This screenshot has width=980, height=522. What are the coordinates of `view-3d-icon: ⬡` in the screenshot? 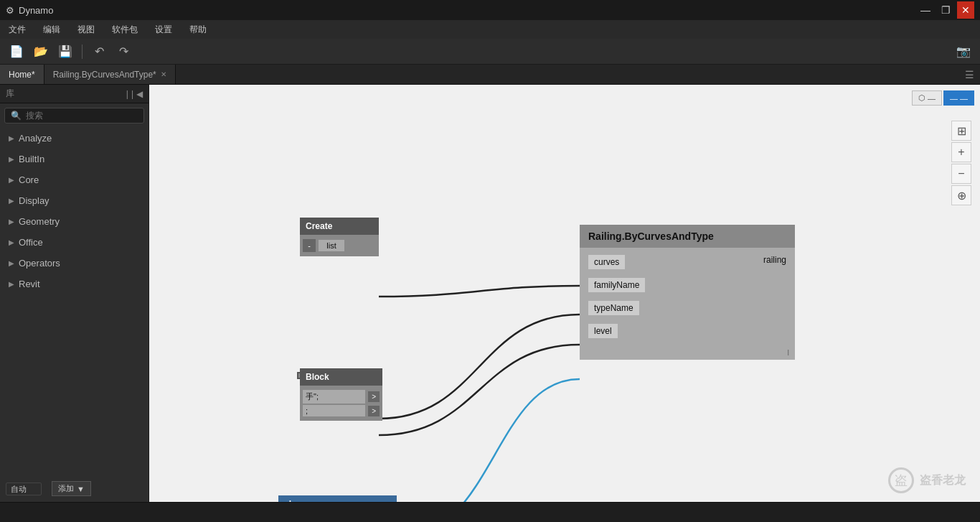 It's located at (922, 98).